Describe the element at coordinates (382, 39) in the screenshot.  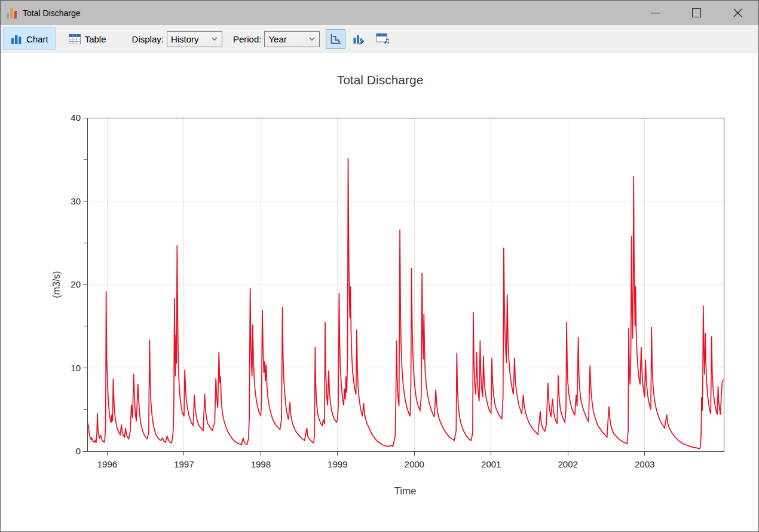
I see `window-wrench-icon` at that location.